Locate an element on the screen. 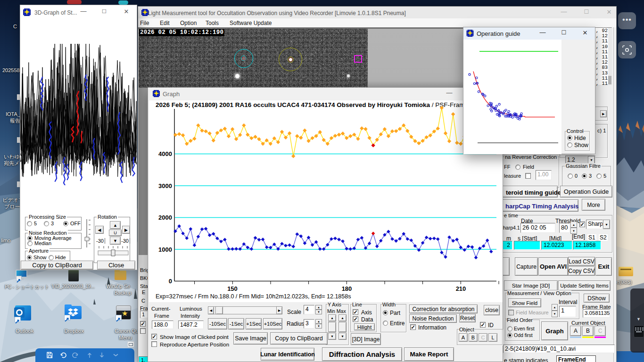 The width and height of the screenshot is (644, 362). svg-text: 0 is located at coordinates (171, 281).